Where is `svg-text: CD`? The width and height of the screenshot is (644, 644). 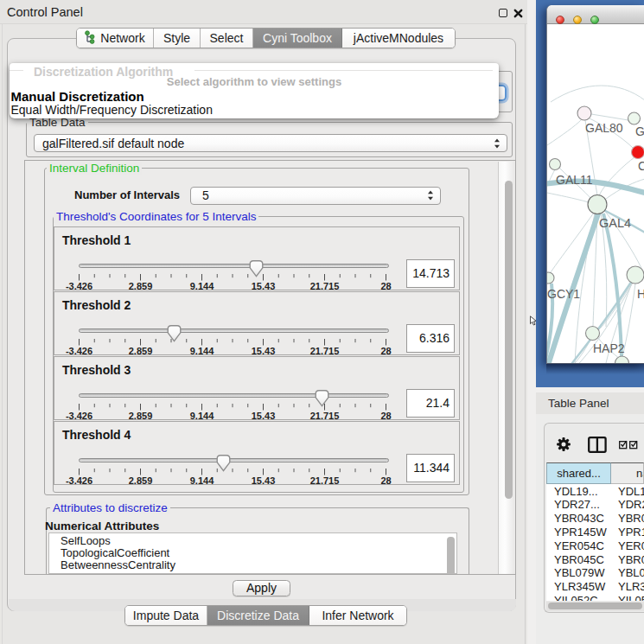
svg-text: CD is located at coordinates (641, 166).